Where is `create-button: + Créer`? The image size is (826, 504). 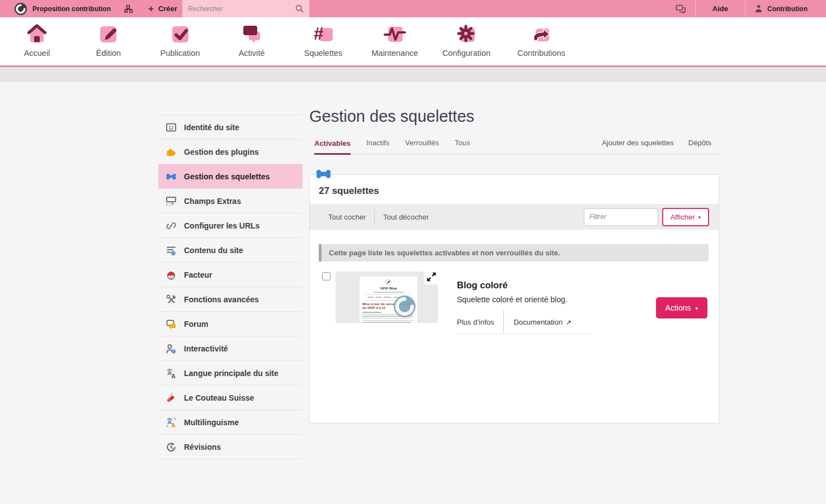
create-button: + Créer is located at coordinates (163, 9).